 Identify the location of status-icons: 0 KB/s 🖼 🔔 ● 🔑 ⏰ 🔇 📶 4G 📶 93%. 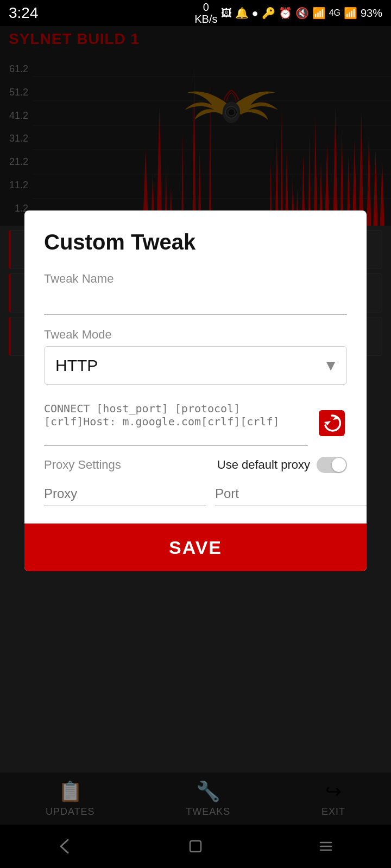
(288, 13).